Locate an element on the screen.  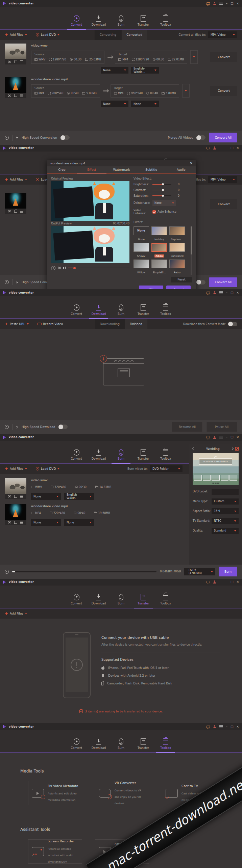
previous-template-button is located at coordinates (194, 449).